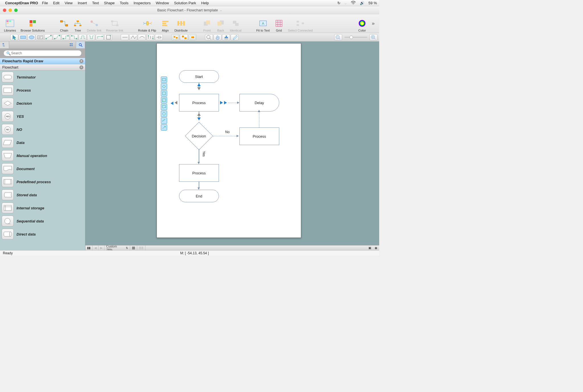 This screenshot has width=583, height=392. Describe the element at coordinates (199, 77) in the screenshot. I see `flowchart-start: Start` at that location.